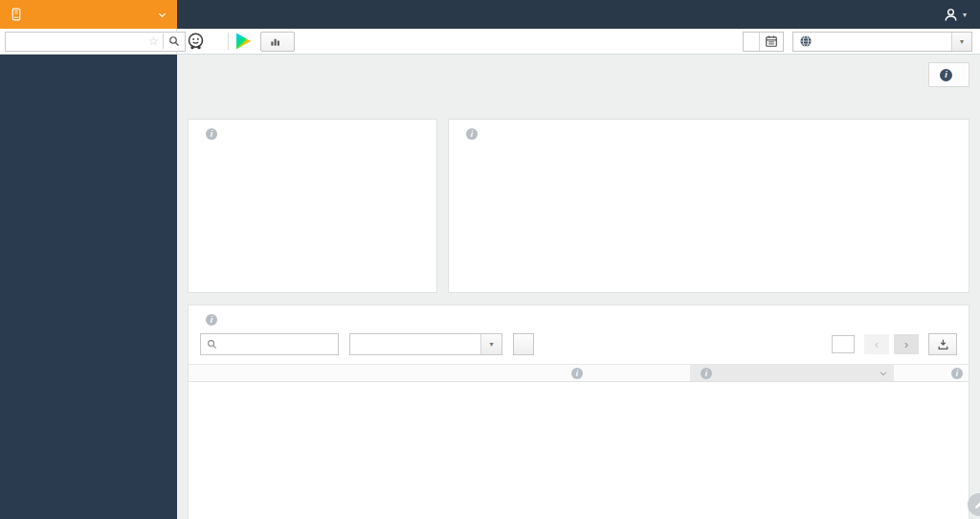  Describe the element at coordinates (270, 345) in the screenshot. I see `table-search-box` at that location.